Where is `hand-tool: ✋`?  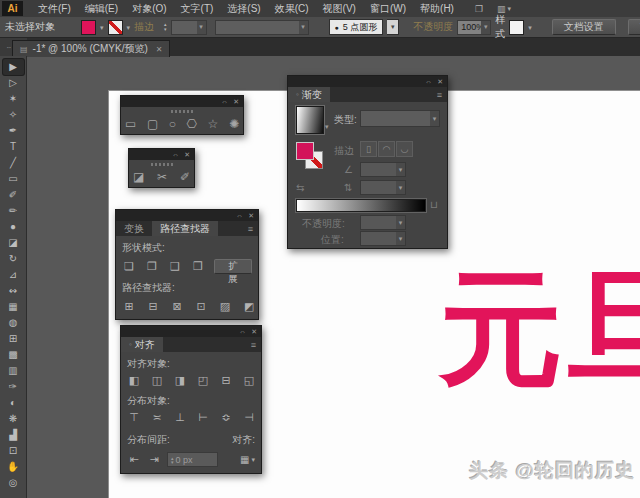 hand-tool: ✋ is located at coordinates (14, 467).